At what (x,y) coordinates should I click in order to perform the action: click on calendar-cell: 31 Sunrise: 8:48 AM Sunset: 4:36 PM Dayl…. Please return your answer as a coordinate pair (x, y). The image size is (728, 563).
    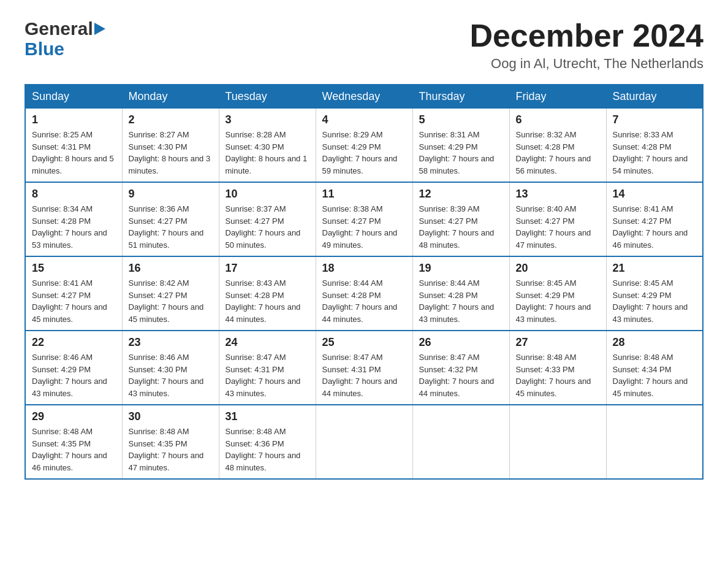
    Looking at the image, I should click on (267, 442).